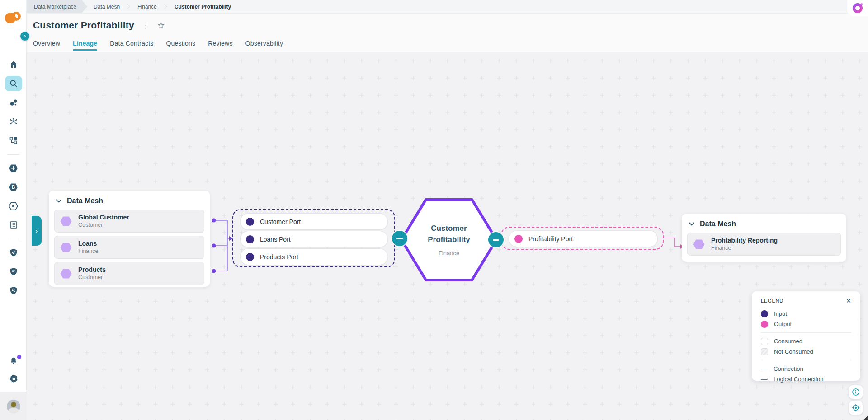 The width and height of the screenshot is (868, 420). I want to click on sidebar-item-business: B, so click(14, 187).